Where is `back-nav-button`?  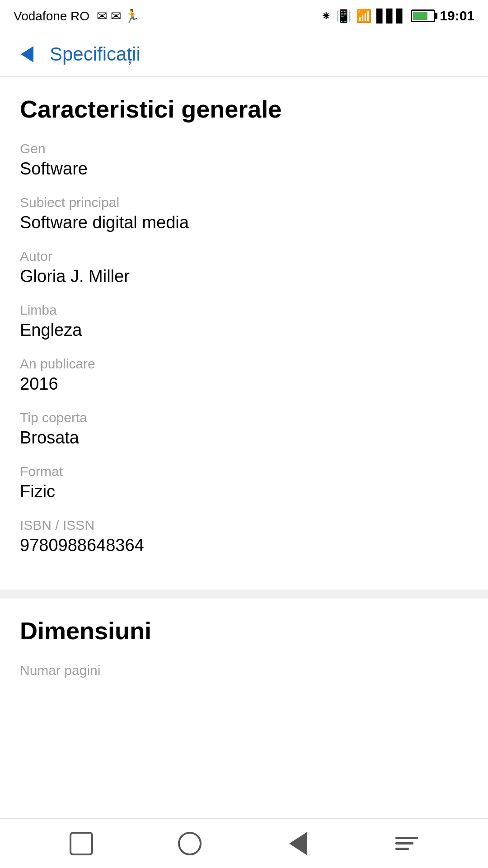 back-nav-button is located at coordinates (298, 844).